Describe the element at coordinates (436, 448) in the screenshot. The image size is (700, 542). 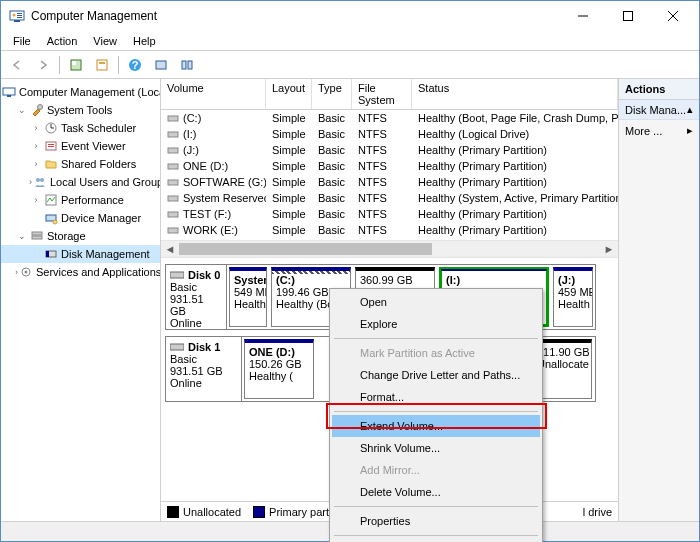
I see `menu-shrink-volume: Shrink Volume...` at that location.